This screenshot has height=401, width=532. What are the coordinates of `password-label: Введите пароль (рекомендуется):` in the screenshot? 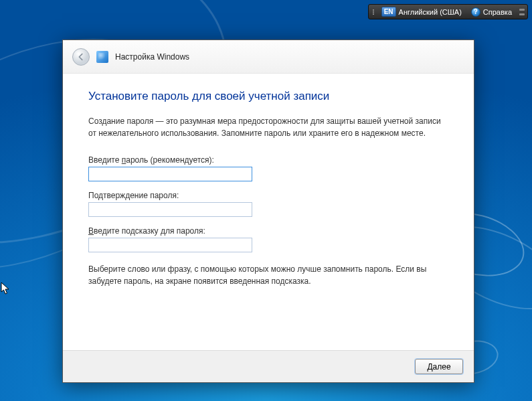 It's located at (268, 160).